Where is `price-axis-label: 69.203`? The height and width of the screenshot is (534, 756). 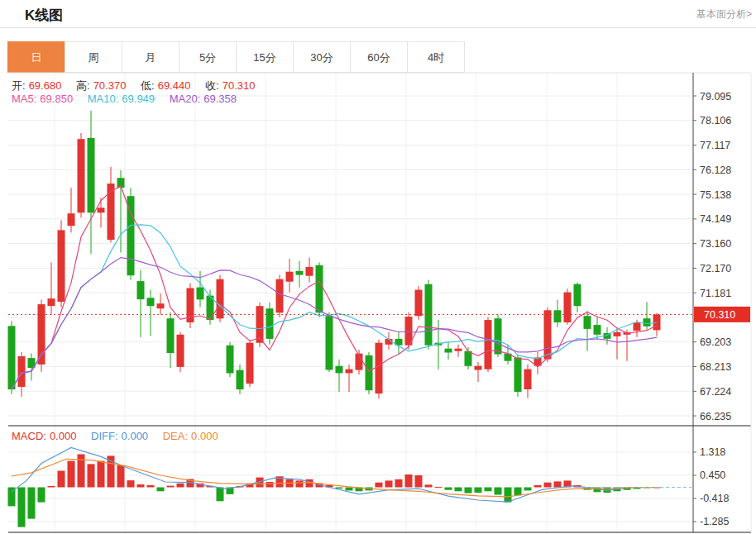 price-axis-label: 69.203 is located at coordinates (715, 342).